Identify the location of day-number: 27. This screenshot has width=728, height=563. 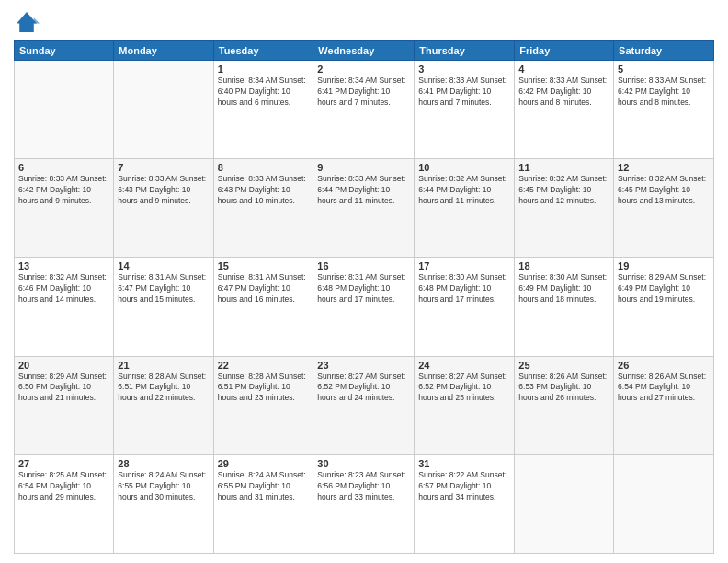
(64, 464).